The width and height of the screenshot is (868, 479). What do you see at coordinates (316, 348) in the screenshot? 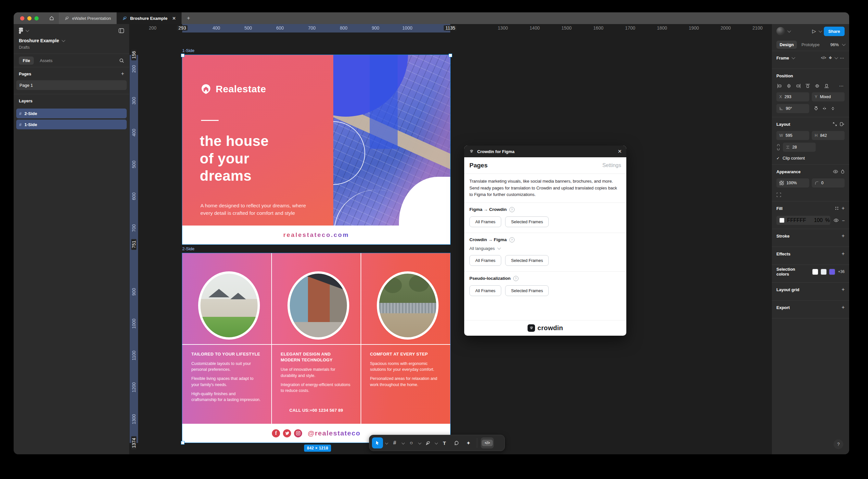
I see `frame-2-side: TAILORED TO YOUR LIFESTYLE Customizable …` at bounding box center [316, 348].